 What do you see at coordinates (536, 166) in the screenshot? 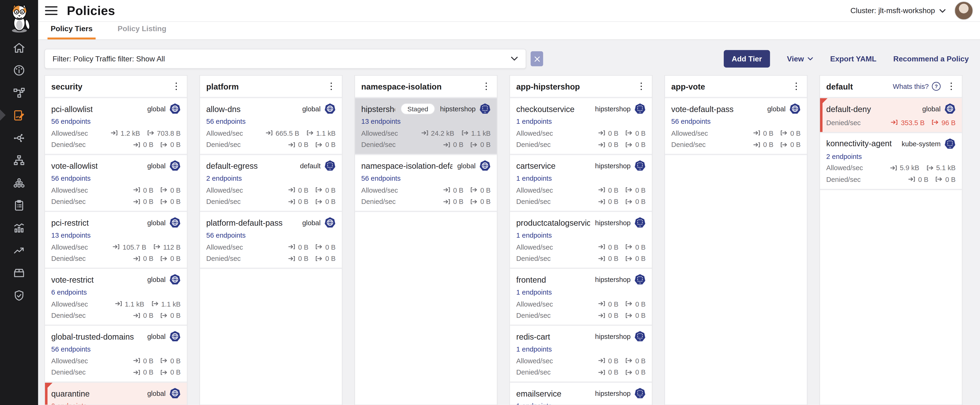
I see `policy-name: cartservice` at bounding box center [536, 166].